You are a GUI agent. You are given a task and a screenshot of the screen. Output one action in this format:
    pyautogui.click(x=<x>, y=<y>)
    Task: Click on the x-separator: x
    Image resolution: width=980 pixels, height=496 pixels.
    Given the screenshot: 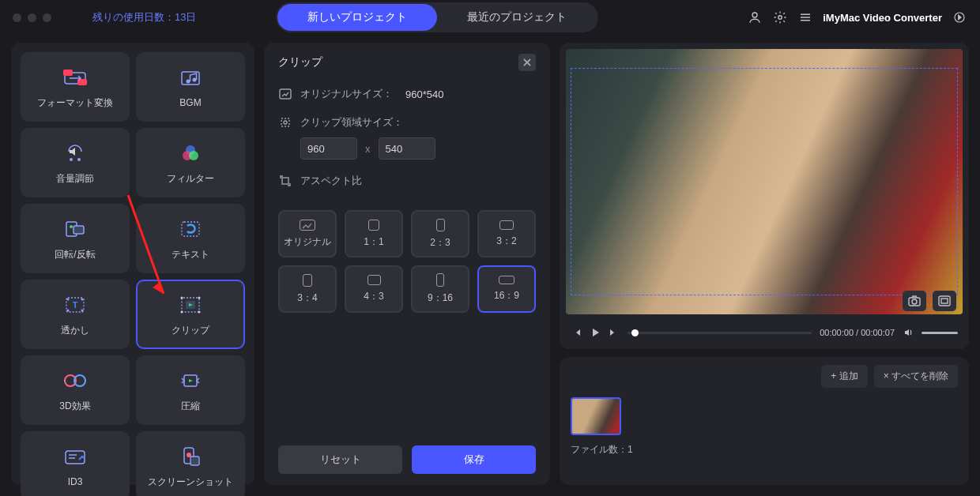 What is the action you would take?
    pyautogui.click(x=368, y=148)
    